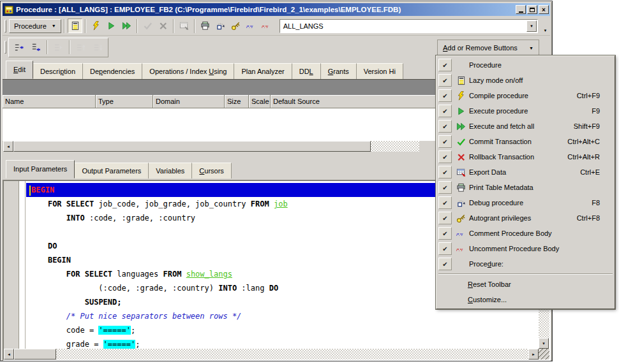  What do you see at coordinates (281, 204) in the screenshot?
I see `table-link: job` at bounding box center [281, 204].